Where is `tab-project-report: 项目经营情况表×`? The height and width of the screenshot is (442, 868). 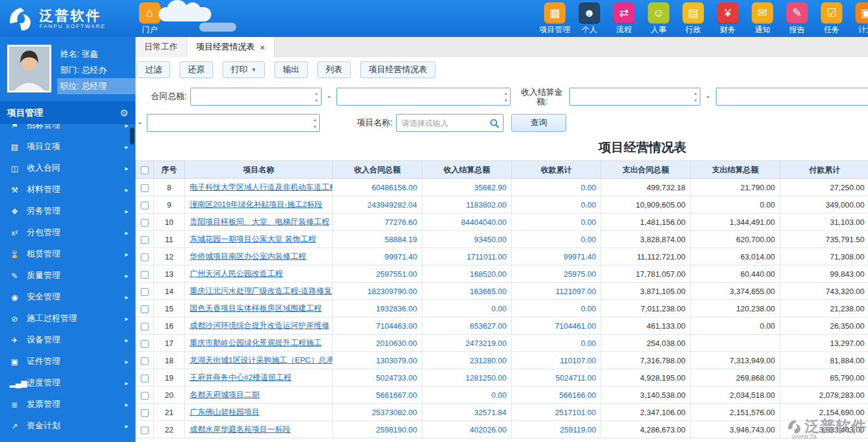
tab-project-report: 项目经营情况表× is located at coordinates (231, 47).